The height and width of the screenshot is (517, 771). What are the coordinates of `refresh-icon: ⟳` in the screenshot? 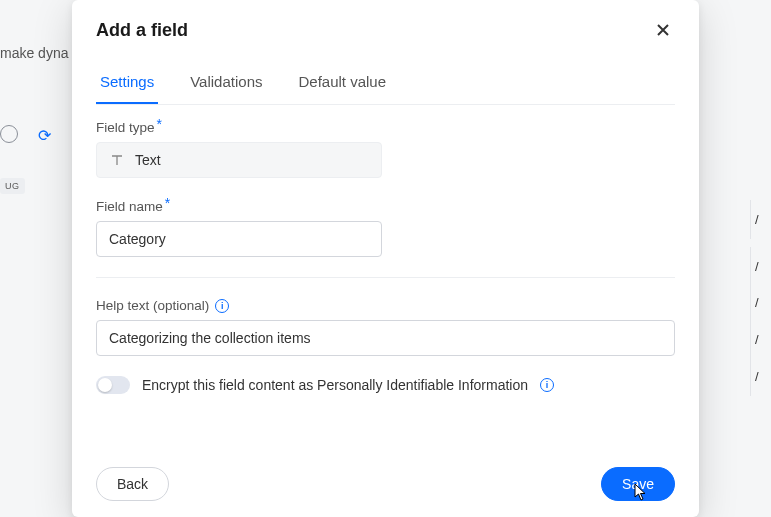 It's located at (44, 136).